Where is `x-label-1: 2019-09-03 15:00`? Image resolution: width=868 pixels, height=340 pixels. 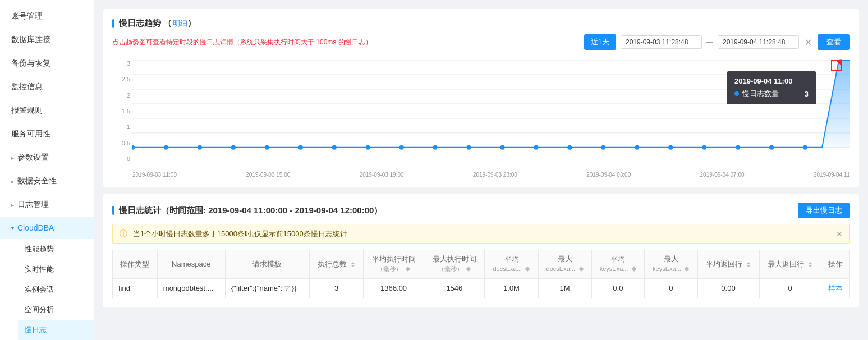 x-label-1: 2019-09-03 15:00 is located at coordinates (268, 175).